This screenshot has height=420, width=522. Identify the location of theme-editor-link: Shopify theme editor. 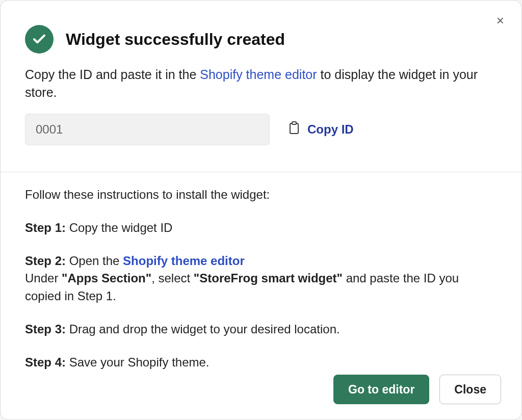
(258, 74).